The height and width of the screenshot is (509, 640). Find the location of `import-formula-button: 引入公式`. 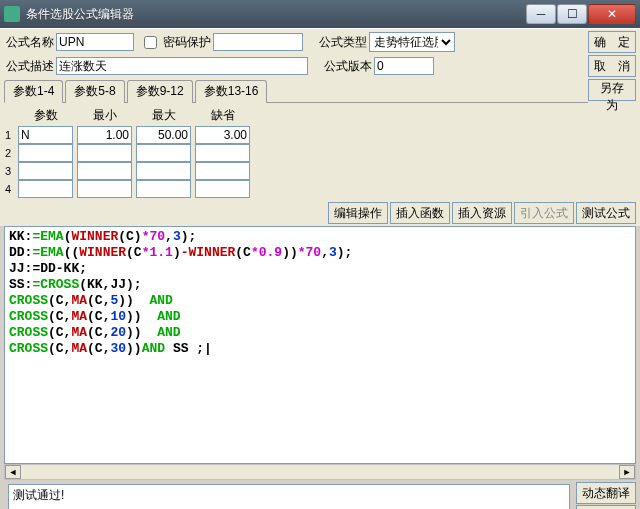

import-formula-button: 引入公式 is located at coordinates (544, 213).